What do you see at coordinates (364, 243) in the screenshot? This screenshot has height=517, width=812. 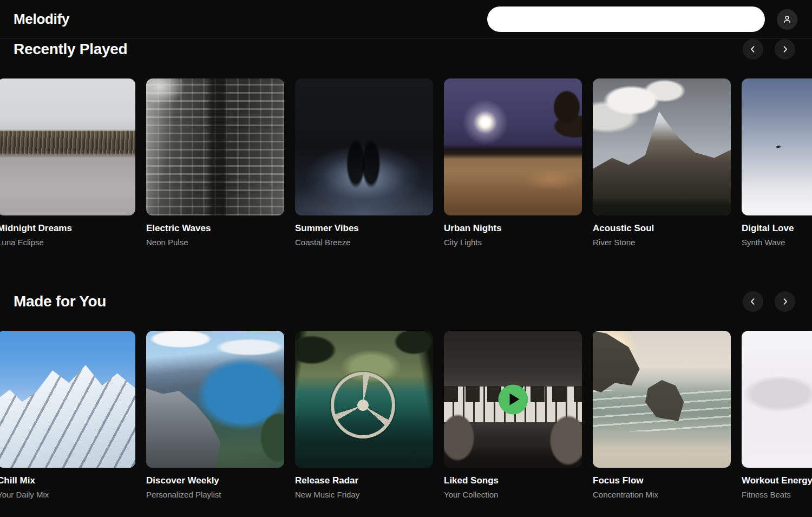 I see `playlist-subtitle: Coastal Breeze` at bounding box center [364, 243].